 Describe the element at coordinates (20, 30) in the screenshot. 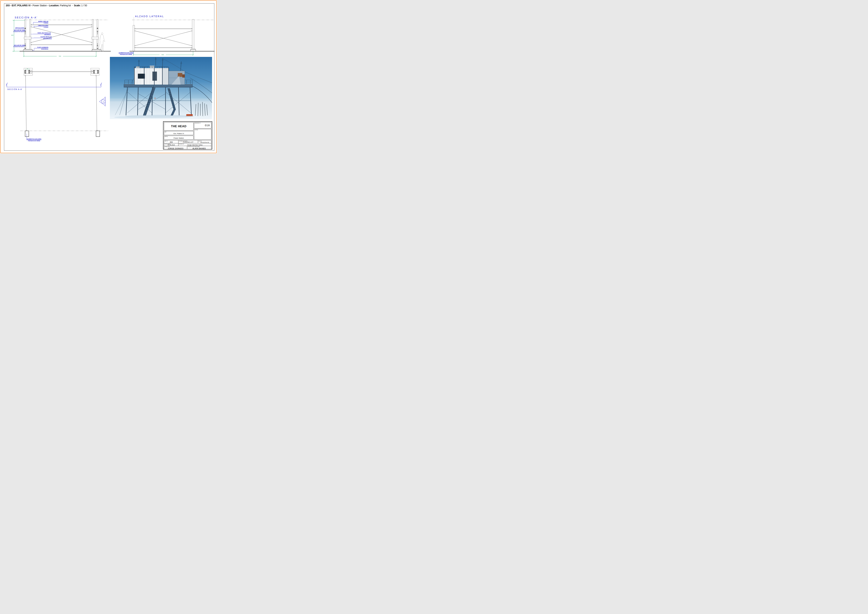

I see `label-anclaje-izq: ANCLAJE DE CABLE` at that location.